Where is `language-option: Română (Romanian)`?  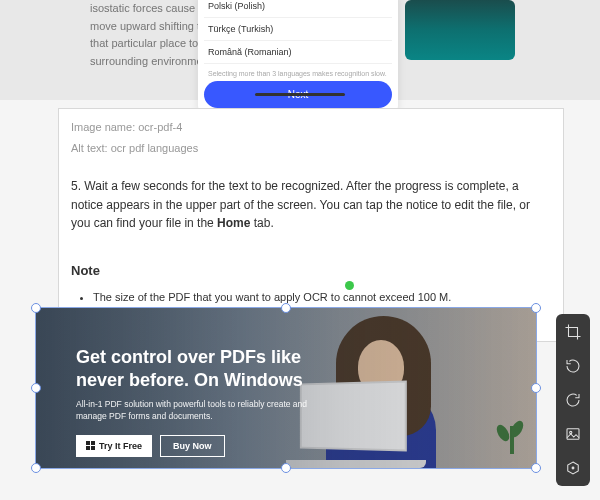
language-option: Română (Romanian) is located at coordinates (298, 52).